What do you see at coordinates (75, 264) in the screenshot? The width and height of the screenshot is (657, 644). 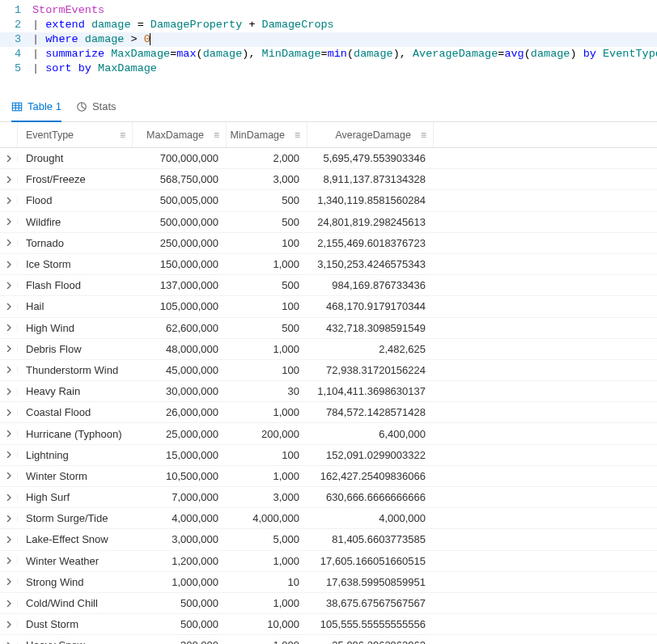 I see `cell-eventtype: Ice Storm` at bounding box center [75, 264].